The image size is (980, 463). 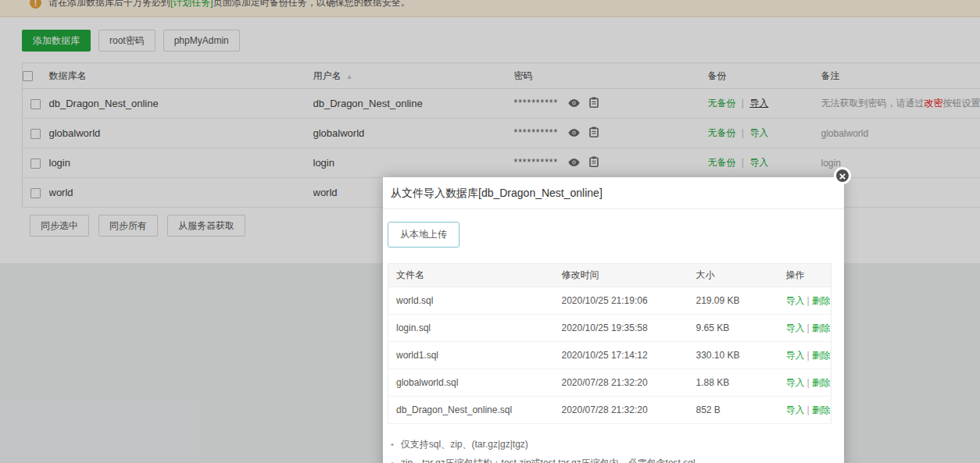 I want to click on file-mtime: 2020/10/25 19:35:58, so click(x=621, y=328).